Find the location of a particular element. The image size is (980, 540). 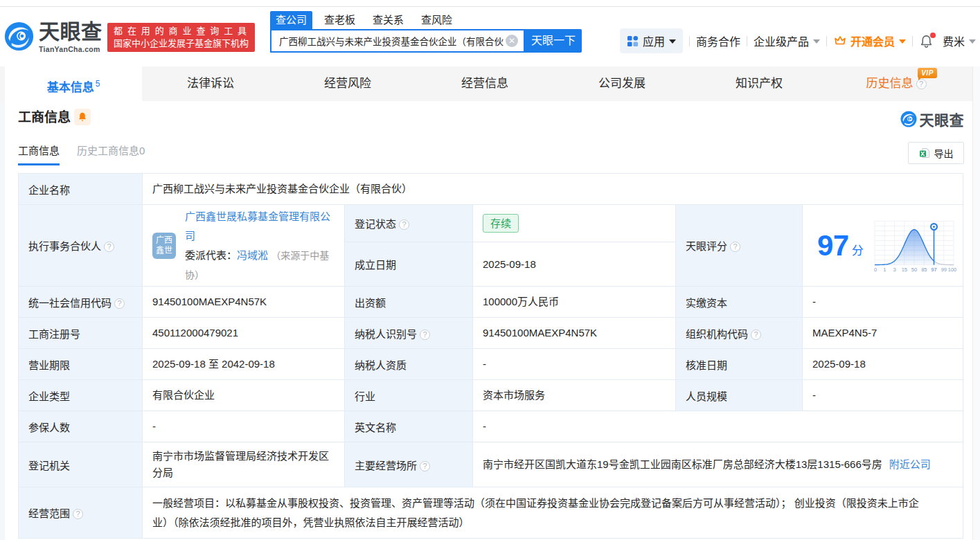

taxpayer-quality-label: 纳税人资质 is located at coordinates (409, 364).